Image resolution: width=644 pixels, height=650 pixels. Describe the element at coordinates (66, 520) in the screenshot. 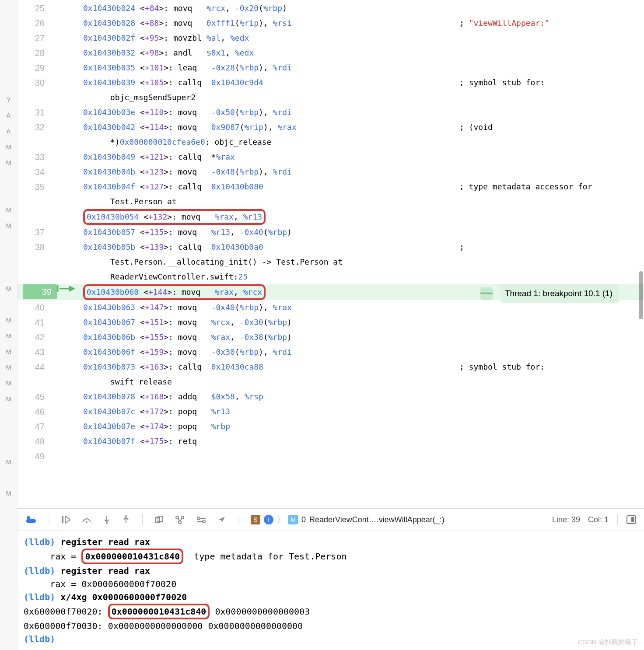

I see `continue-icon` at that location.